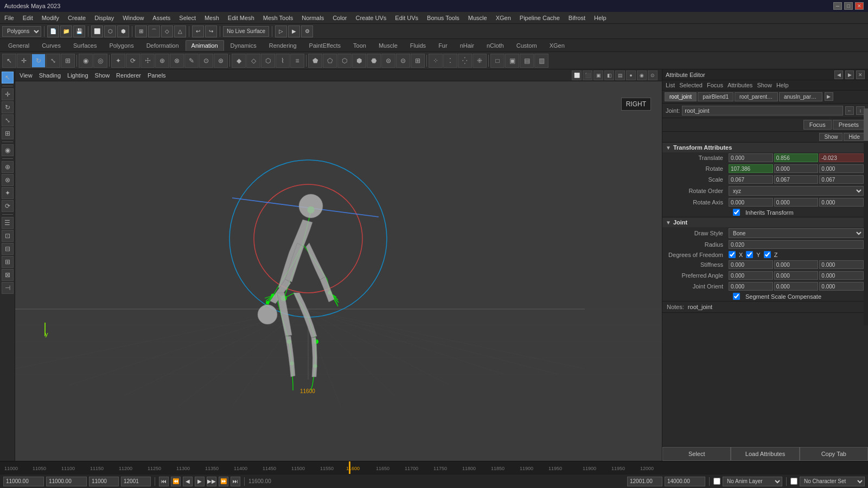 The height and width of the screenshot is (488, 868). I want to click on fluid-btn: ⁜, so click(480, 61).